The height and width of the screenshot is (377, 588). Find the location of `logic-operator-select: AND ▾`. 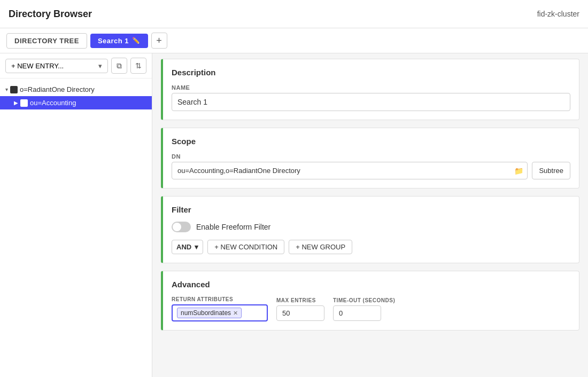

logic-operator-select: AND ▾ is located at coordinates (187, 247).